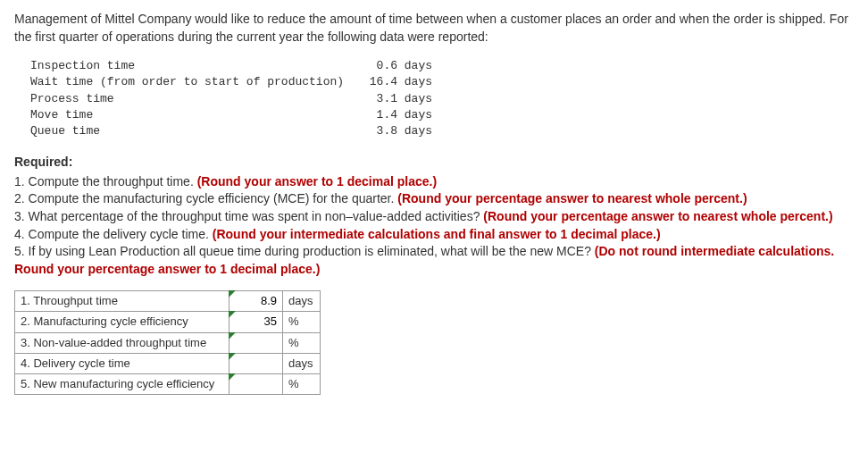  What do you see at coordinates (392, 99) in the screenshot?
I see `data-value: 3.1 days` at bounding box center [392, 99].